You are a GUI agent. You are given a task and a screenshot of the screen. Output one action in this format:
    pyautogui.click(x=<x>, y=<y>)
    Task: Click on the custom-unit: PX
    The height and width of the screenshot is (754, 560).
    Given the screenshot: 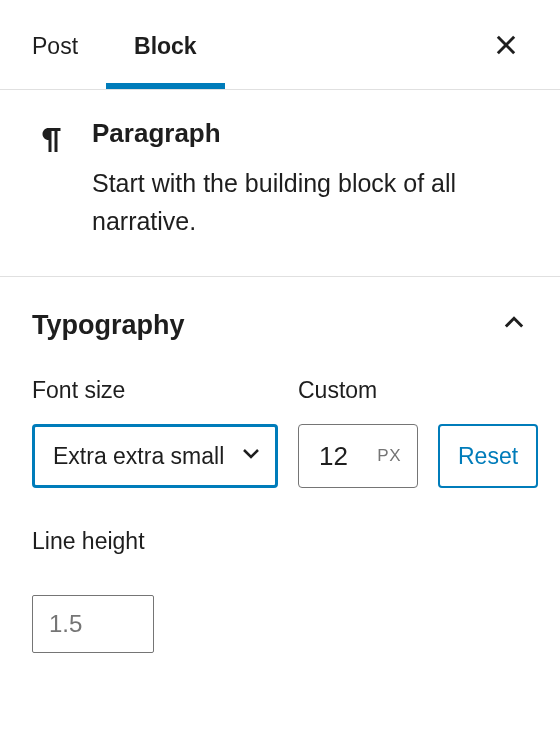 What is the action you would take?
    pyautogui.click(x=389, y=456)
    